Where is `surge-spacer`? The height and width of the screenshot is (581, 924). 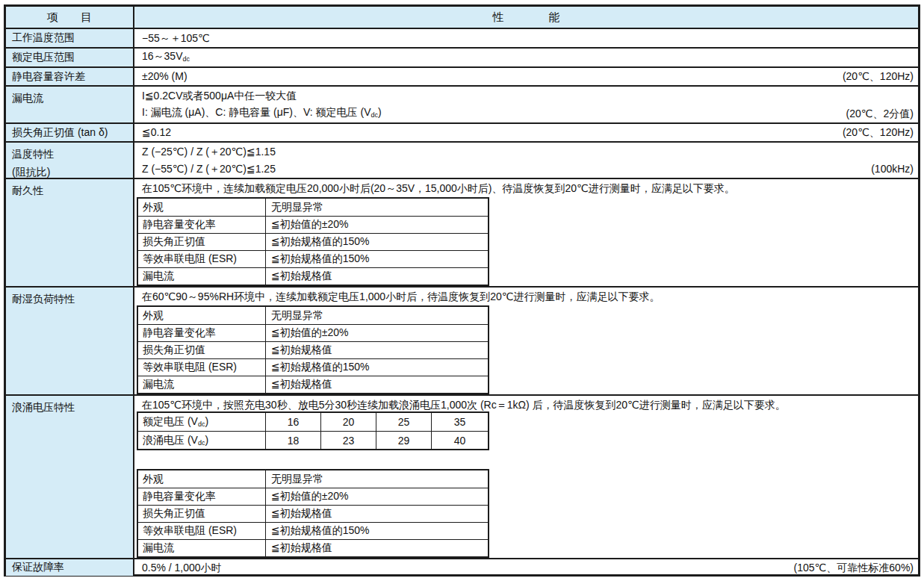
surge-spacer is located at coordinates (526, 460).